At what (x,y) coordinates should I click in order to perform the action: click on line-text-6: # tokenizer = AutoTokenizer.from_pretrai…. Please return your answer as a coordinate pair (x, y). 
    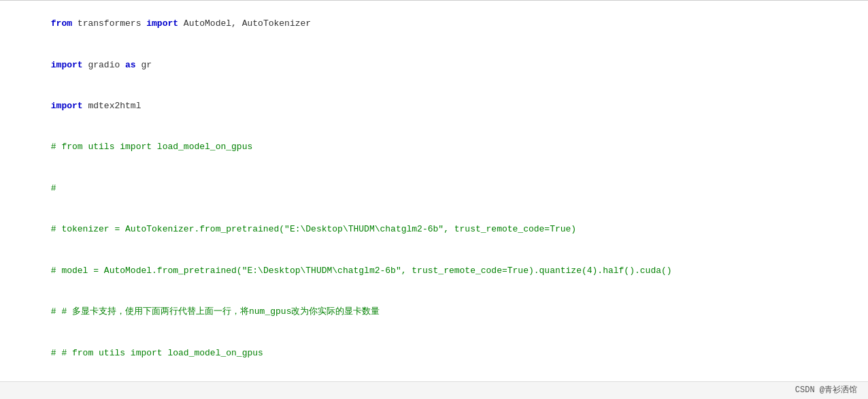
    Looking at the image, I should click on (442, 229).